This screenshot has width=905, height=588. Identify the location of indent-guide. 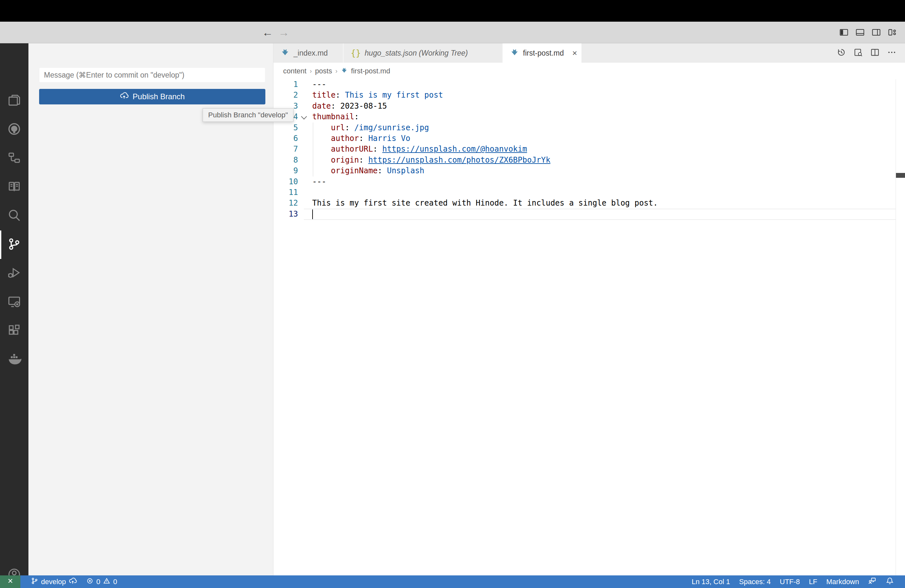
(313, 149).